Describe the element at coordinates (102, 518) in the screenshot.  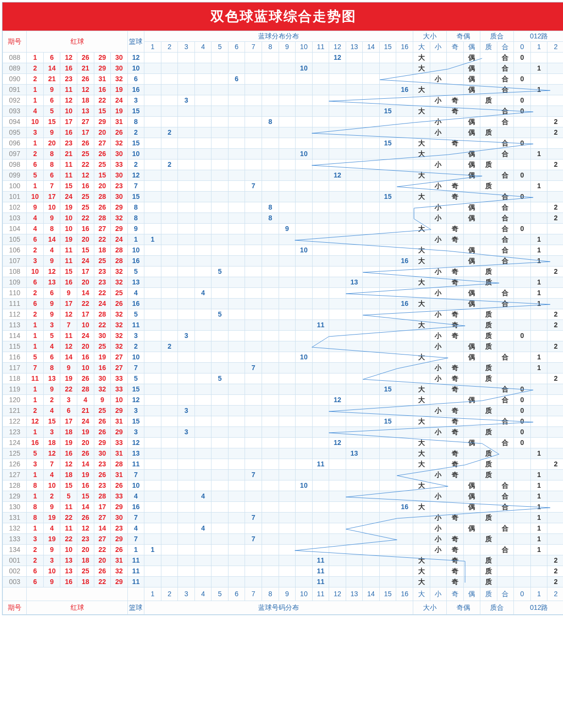
I see `red-ball: 27` at that location.